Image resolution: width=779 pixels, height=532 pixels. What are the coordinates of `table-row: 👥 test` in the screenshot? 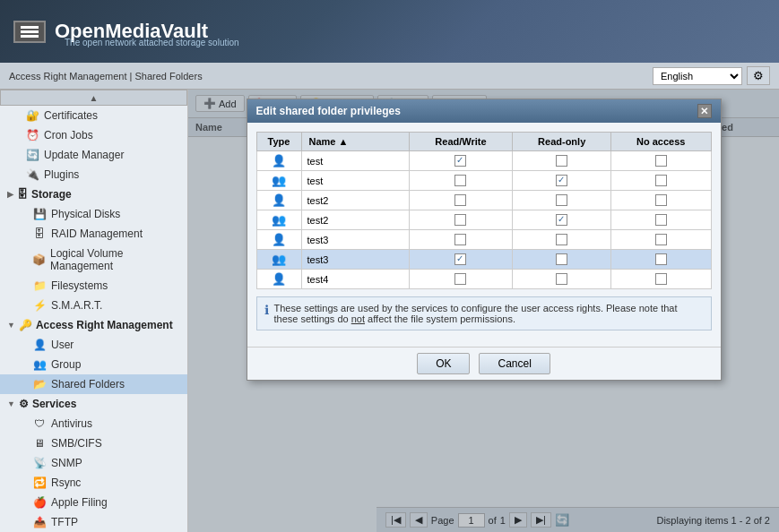 It's located at (484, 181).